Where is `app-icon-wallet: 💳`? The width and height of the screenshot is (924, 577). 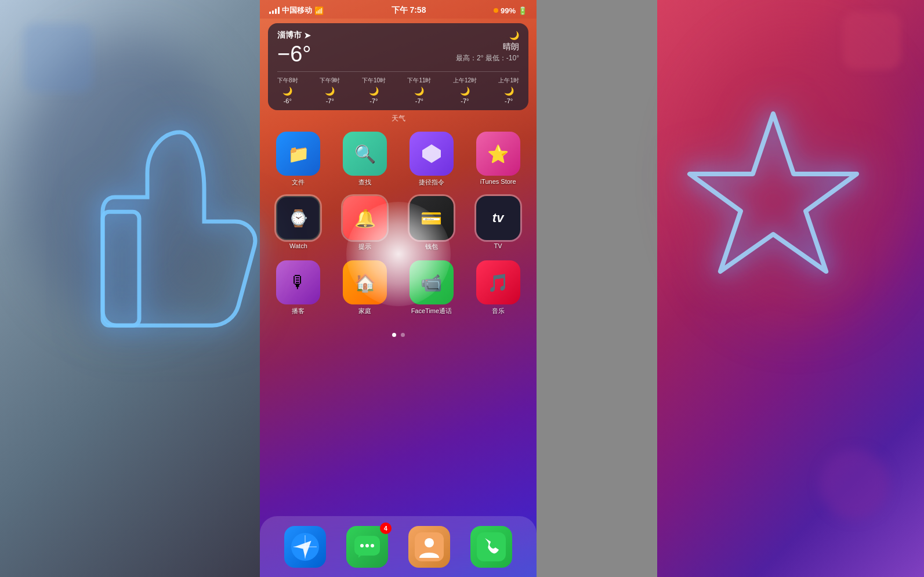
app-icon-wallet: 💳 is located at coordinates (432, 218).